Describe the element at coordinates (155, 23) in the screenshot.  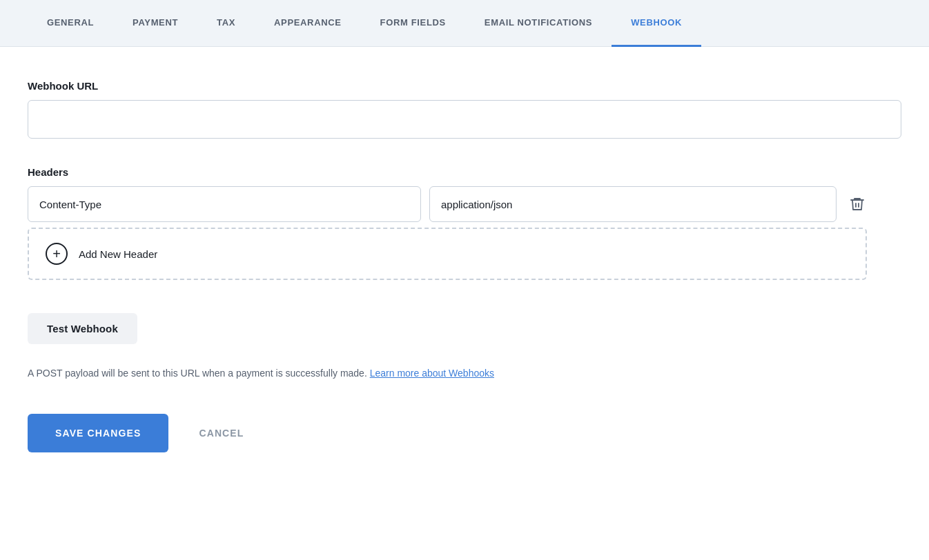
I see `tab-payment: PAYMENT` at that location.